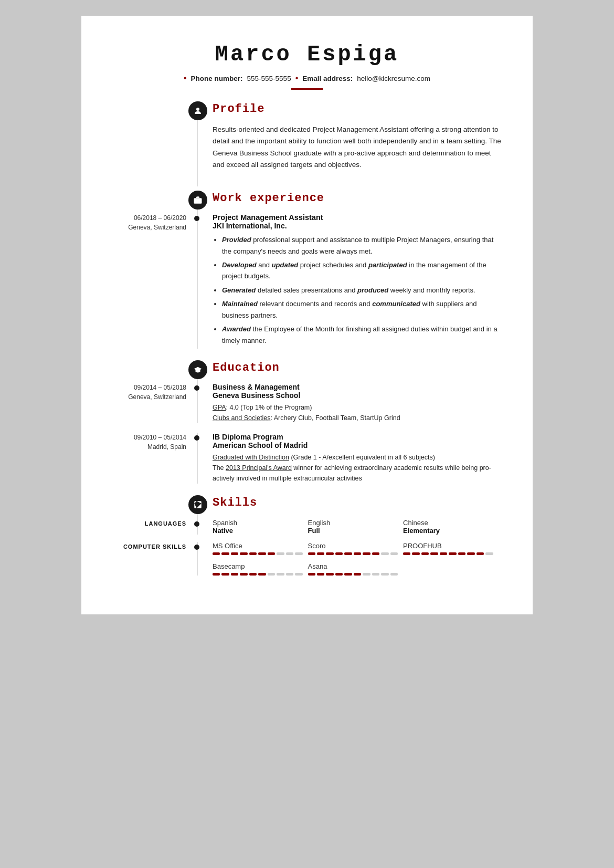  Describe the element at coordinates (357, 137) in the screenshot. I see `profile-section: Profile Results-oriented and dedicated P…` at that location.